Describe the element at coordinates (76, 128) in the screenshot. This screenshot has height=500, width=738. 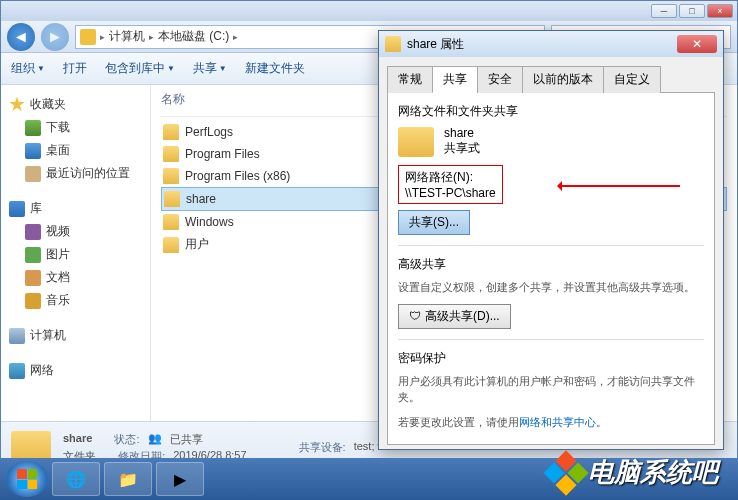
I see `sidebar-downloads: 下载` at that location.